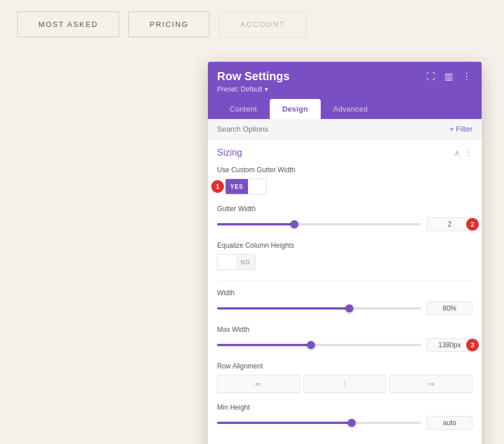 The width and height of the screenshot is (504, 444). What do you see at coordinates (431, 384) in the screenshot?
I see `align-right-button: ⇒` at bounding box center [431, 384].